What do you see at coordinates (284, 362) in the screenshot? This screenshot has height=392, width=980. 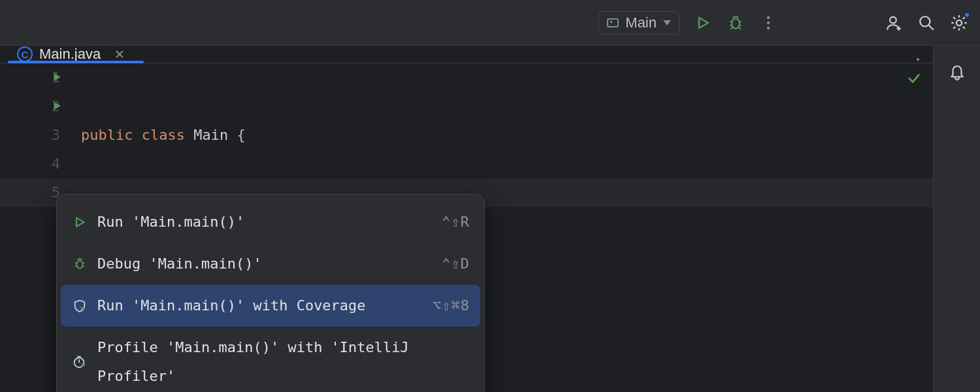 I see `menu-item-label: Profile 'Main.main()' with 'IntelliJ Pro…` at bounding box center [284, 362].